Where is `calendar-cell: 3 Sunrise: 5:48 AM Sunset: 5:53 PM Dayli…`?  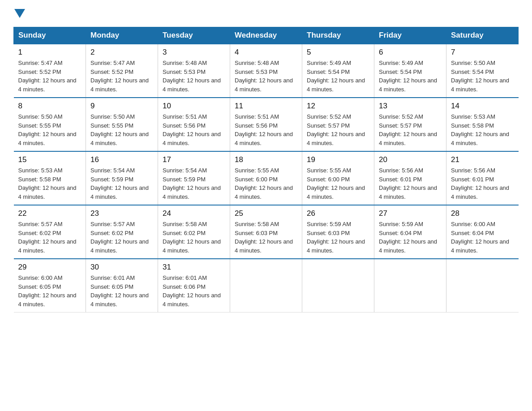
calendar-cell: 3 Sunrise: 5:48 AM Sunset: 5:53 PM Dayli… is located at coordinates (194, 71).